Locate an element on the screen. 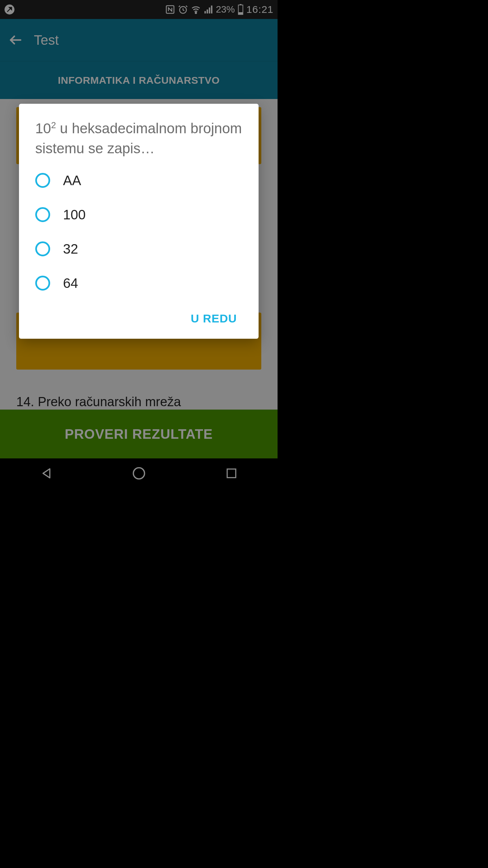  option-label: AA is located at coordinates (72, 180).